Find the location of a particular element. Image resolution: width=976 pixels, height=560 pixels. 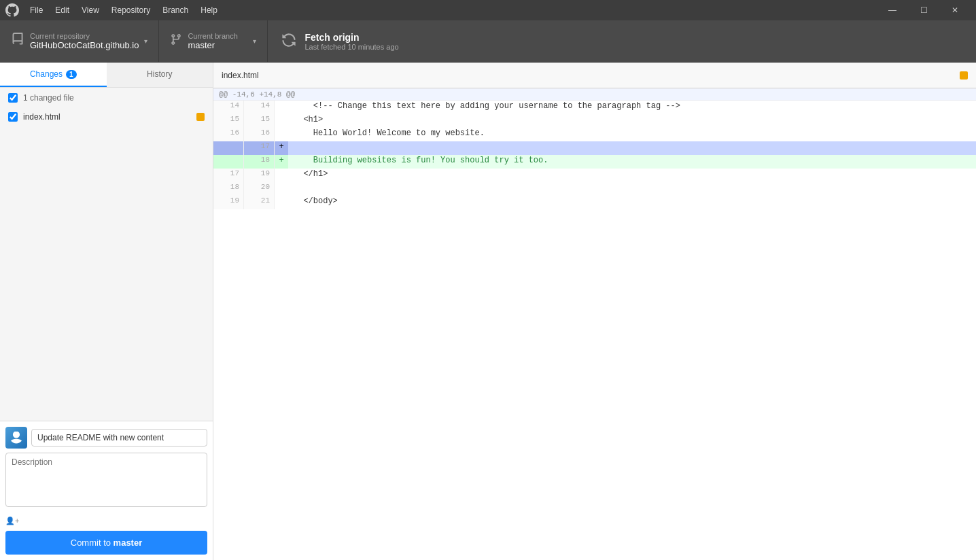

diff-filename: index.html is located at coordinates (241, 75).